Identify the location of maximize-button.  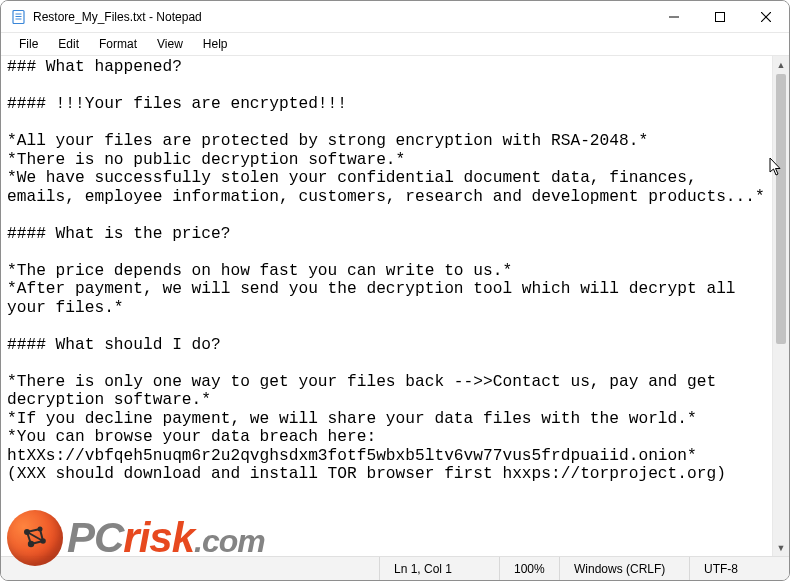
(720, 17).